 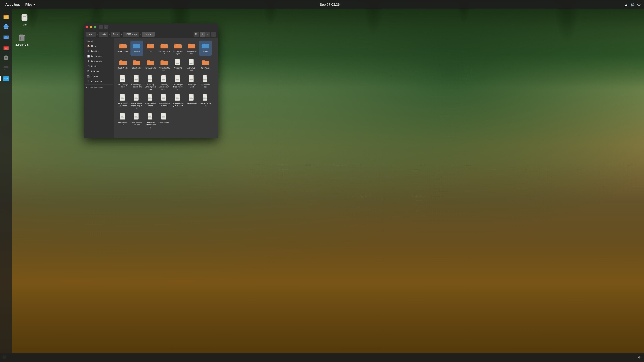 What do you see at coordinates (90, 34) in the screenshot?
I see `breadcrumb-home: Home` at bounding box center [90, 34].